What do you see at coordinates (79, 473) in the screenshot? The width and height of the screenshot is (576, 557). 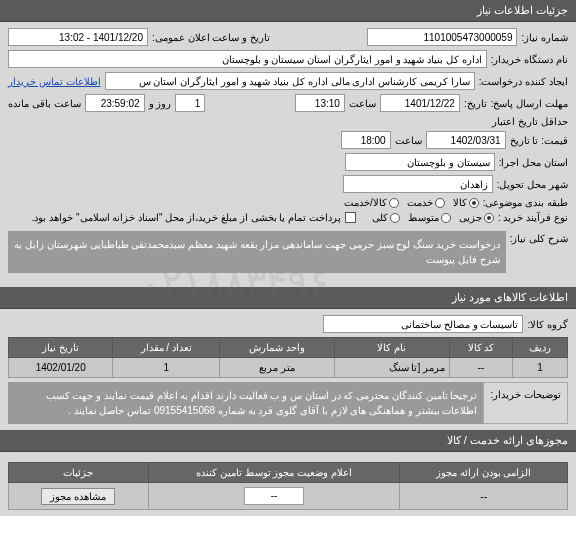 I see `th-details: جزئیات` at bounding box center [79, 473].